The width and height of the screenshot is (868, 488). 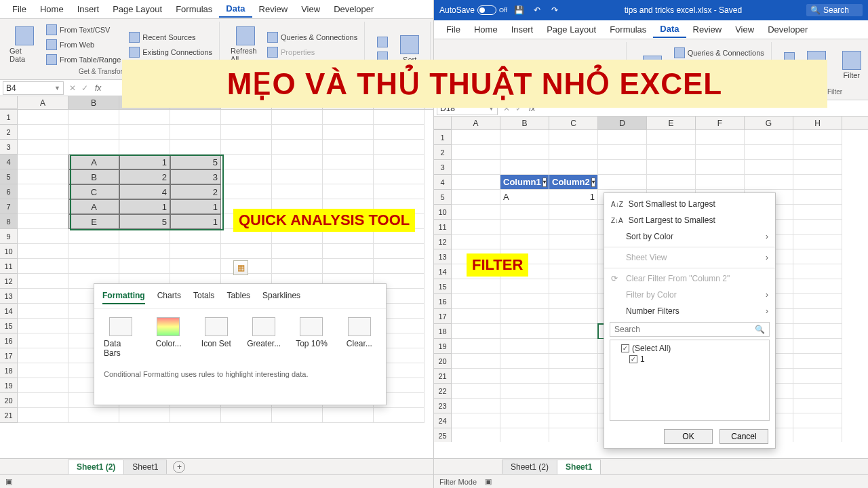 What do you see at coordinates (486, 30) in the screenshot?
I see `rtab-home: Home` at bounding box center [486, 30].